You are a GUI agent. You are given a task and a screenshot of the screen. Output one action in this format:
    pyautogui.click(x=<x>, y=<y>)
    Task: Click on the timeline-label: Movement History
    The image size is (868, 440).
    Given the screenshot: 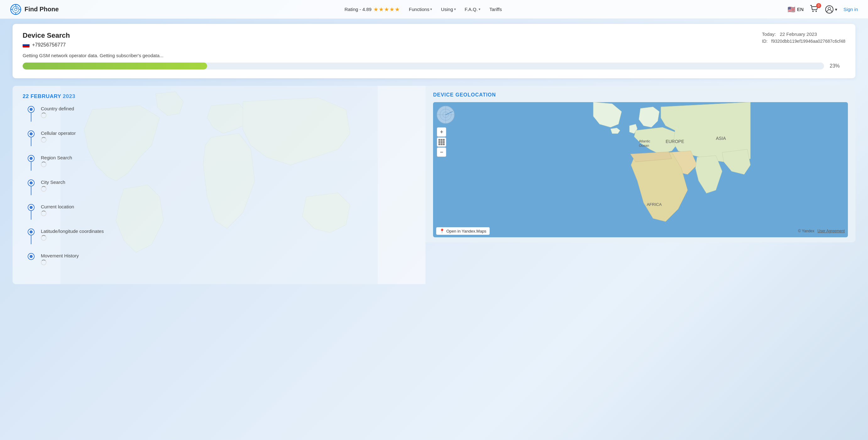 What is the action you would take?
    pyautogui.click(x=228, y=256)
    